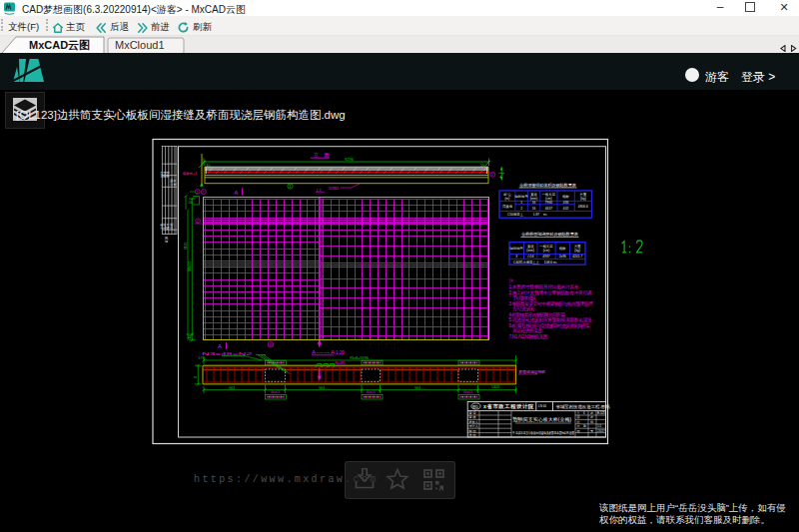 This screenshot has height=532, width=799. Describe the element at coordinates (475, 407) in the screenshot. I see `svg-text: 图D` at that location.